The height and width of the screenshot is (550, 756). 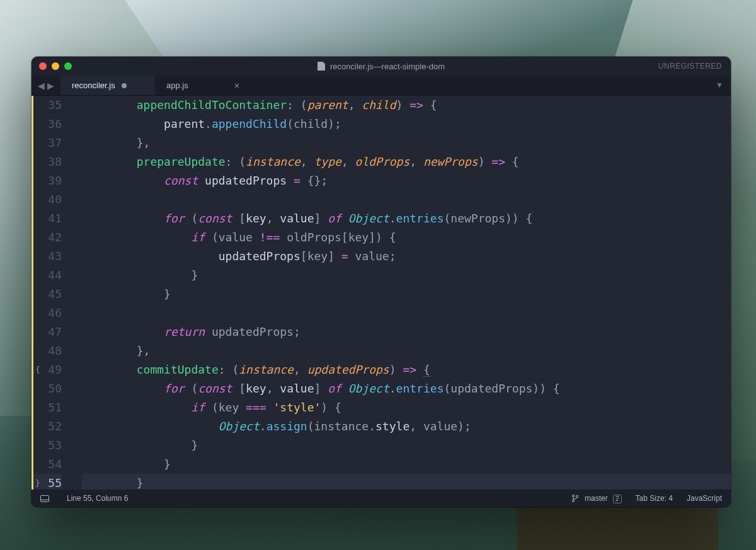 What do you see at coordinates (178, 86) in the screenshot?
I see `tab-label: app.js` at bounding box center [178, 86].